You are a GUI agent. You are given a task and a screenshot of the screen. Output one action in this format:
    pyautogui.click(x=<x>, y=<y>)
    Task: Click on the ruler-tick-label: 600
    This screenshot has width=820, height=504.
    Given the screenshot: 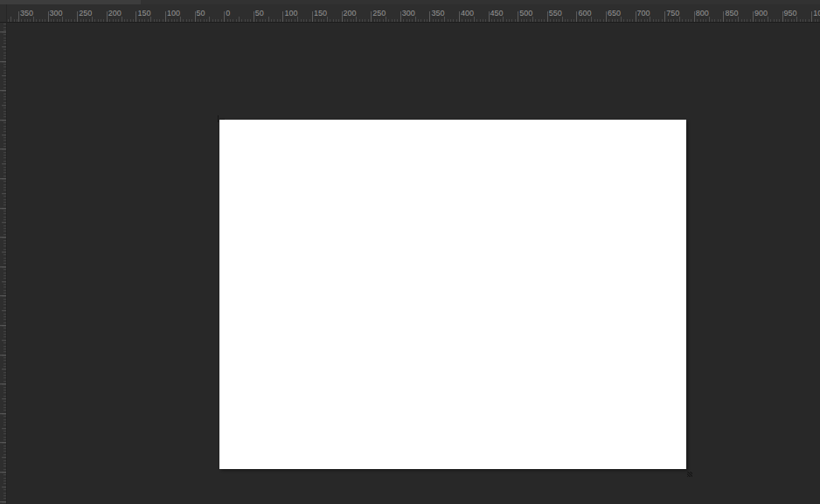 What is the action you would take?
    pyautogui.click(x=584, y=13)
    